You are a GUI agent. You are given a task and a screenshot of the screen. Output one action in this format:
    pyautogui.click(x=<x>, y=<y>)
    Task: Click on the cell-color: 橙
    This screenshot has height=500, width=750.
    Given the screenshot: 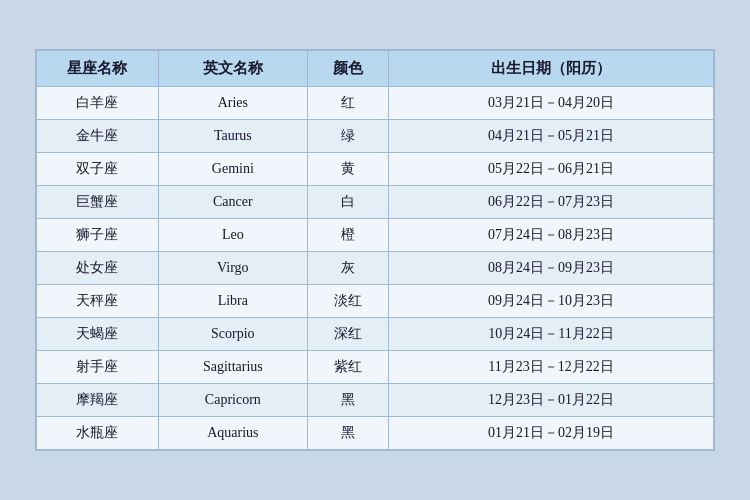 What is the action you would take?
    pyautogui.click(x=348, y=236)
    